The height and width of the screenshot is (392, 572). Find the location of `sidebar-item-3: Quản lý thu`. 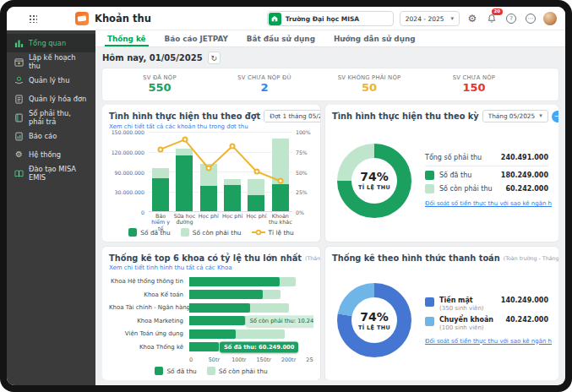

sidebar-item-3: Quản lý thu is located at coordinates (51, 80).